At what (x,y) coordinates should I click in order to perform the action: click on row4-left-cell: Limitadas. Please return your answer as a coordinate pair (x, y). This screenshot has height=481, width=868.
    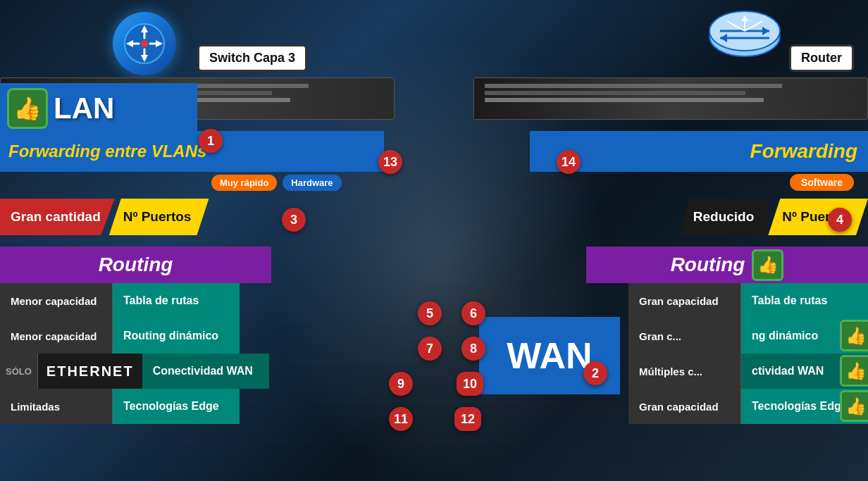
    Looking at the image, I should click on (56, 406).